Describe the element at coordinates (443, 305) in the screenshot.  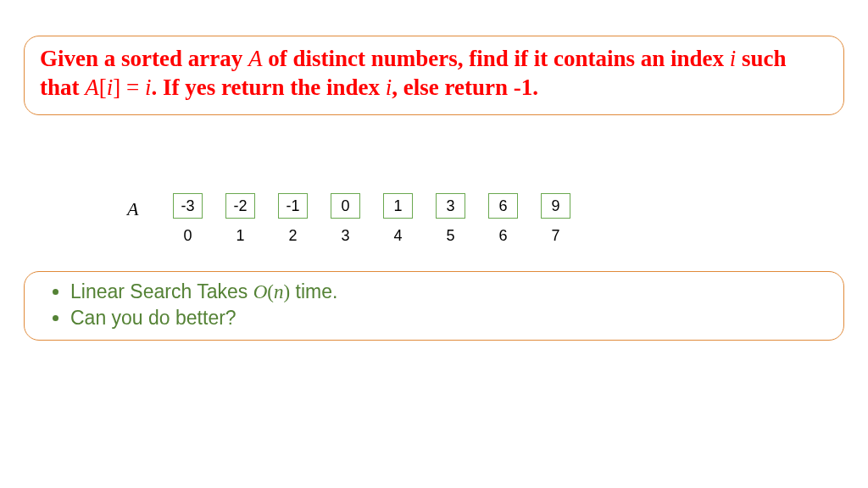
I see `notes-list: Linear Search Takes O(n) time. Can you d…` at that location.